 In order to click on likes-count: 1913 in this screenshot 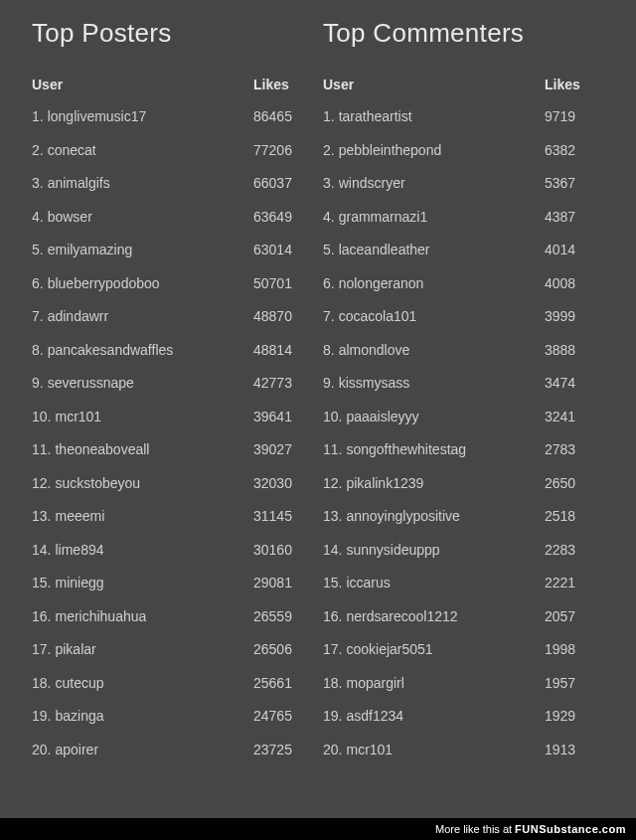, I will do `click(574, 750)`.